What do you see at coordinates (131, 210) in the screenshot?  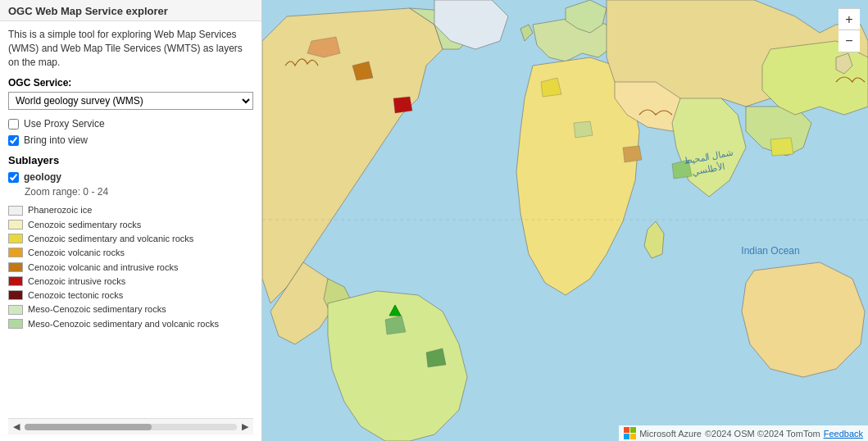 I see `legend-item: Phanerozoic ice` at bounding box center [131, 210].